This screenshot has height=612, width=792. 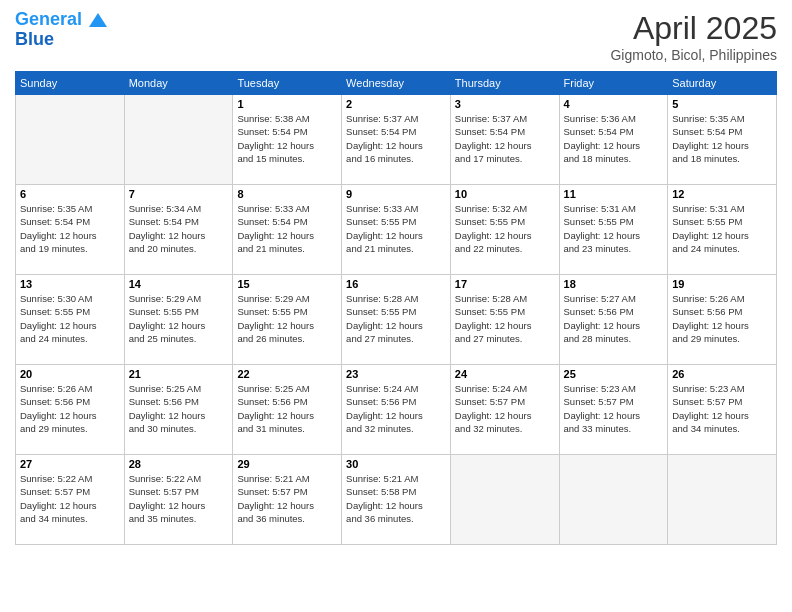 What do you see at coordinates (70, 500) in the screenshot?
I see `calendar-cell: 27Sunrise: 5:22 AM Sunset: 5:57 PM Dayli…` at bounding box center [70, 500].